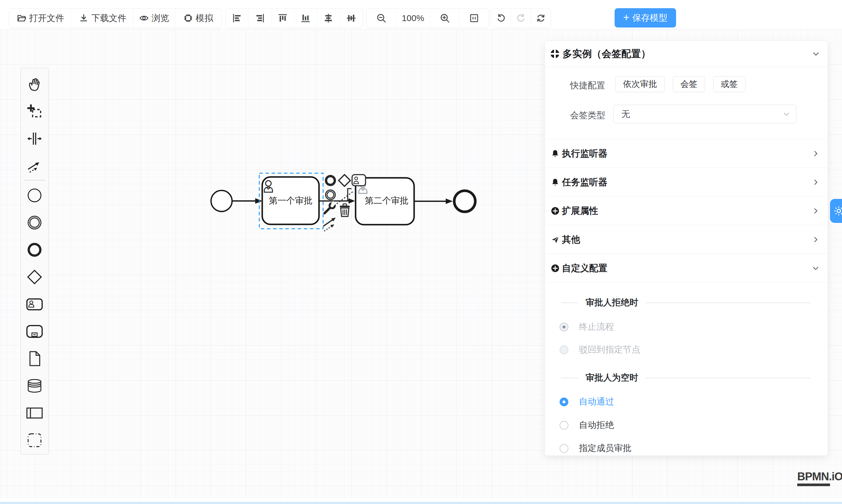 Image resolution: width=842 pixels, height=504 pixels. What do you see at coordinates (344, 198) in the screenshot?
I see `context-pad-connect-association` at bounding box center [344, 198].